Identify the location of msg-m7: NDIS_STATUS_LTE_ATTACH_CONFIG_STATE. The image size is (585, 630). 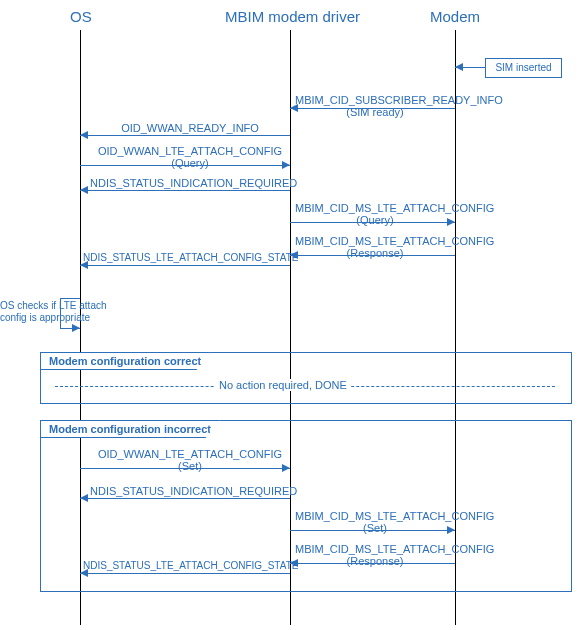
(188, 258).